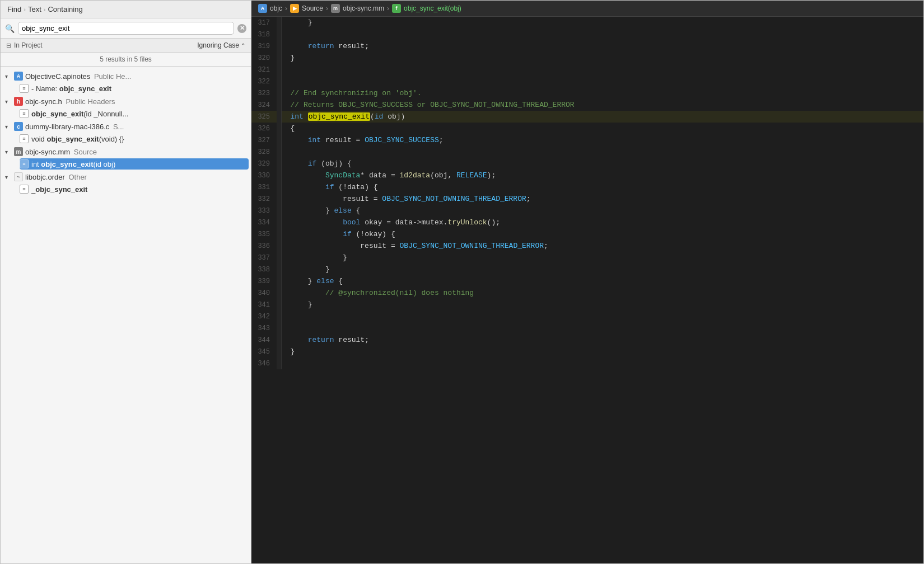 The width and height of the screenshot is (924, 564). What do you see at coordinates (603, 210) in the screenshot?
I see `line-content: } else {` at bounding box center [603, 210].